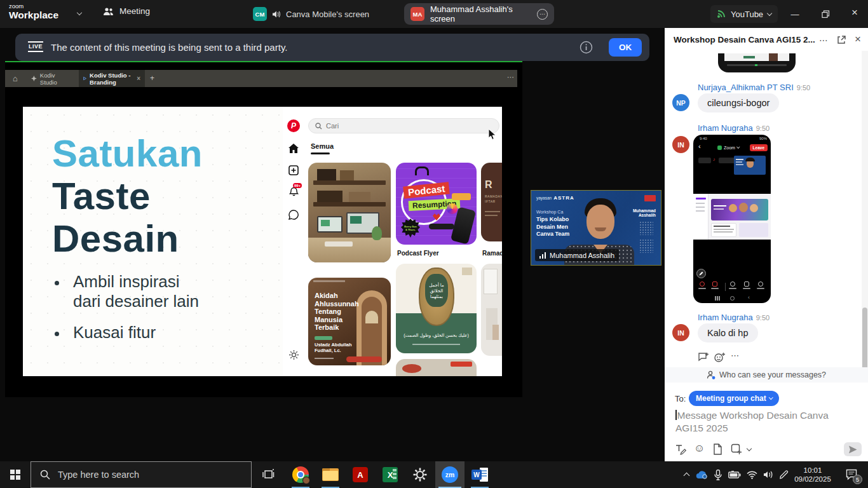  Describe the element at coordinates (732, 219) in the screenshot. I see `chat-image-phone-screenshot: 9:40 90% ‹ Zoom Leave ♪` at that location.